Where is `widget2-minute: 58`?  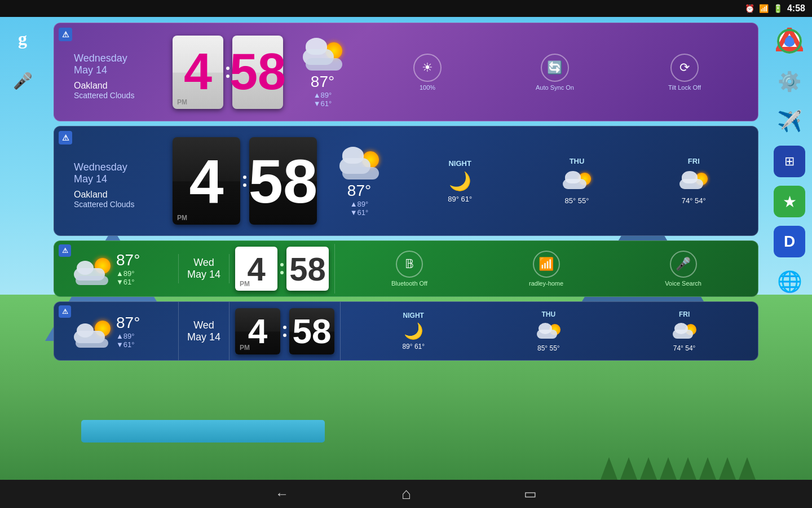 widget2-minute: 58 is located at coordinates (283, 181).